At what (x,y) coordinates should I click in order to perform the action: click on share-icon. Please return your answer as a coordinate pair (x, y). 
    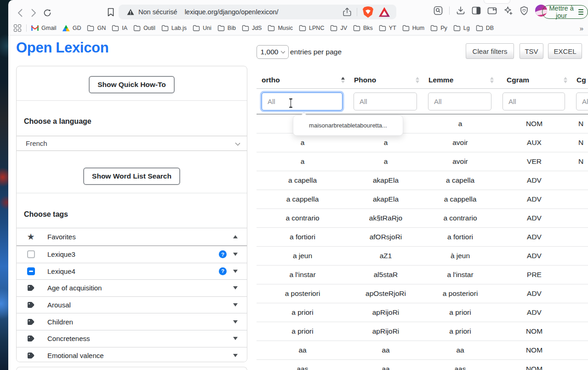
    Looking at the image, I should click on (347, 12).